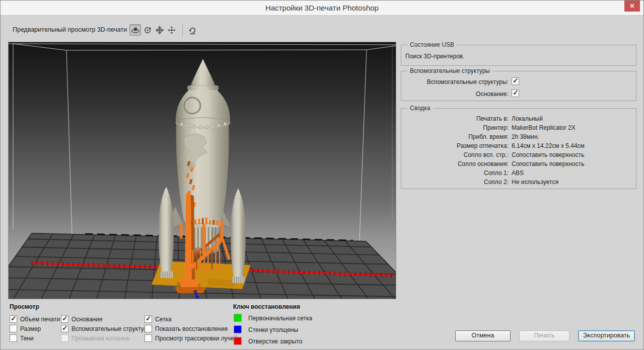 The image size is (644, 350). I want to click on summary-group-title: Сводка, so click(420, 108).